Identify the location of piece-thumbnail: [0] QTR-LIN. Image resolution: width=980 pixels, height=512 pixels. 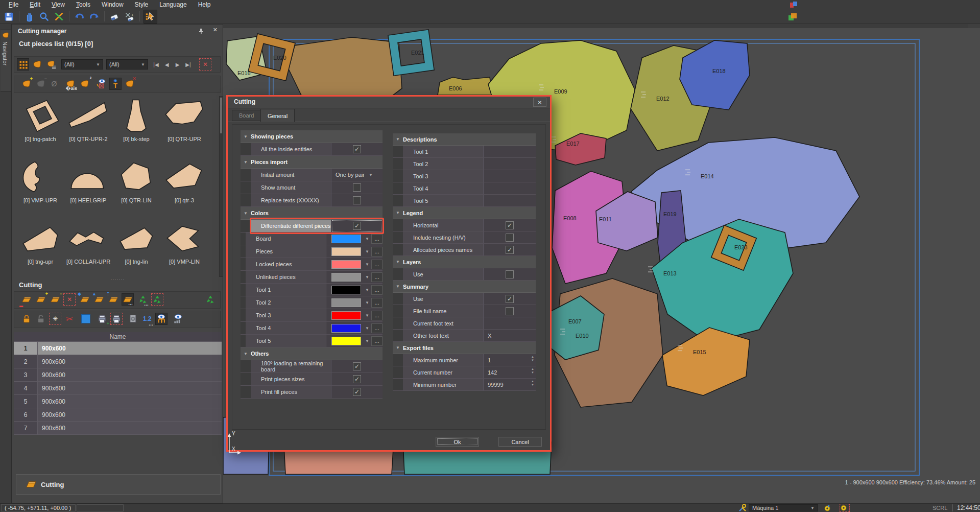
(136, 181).